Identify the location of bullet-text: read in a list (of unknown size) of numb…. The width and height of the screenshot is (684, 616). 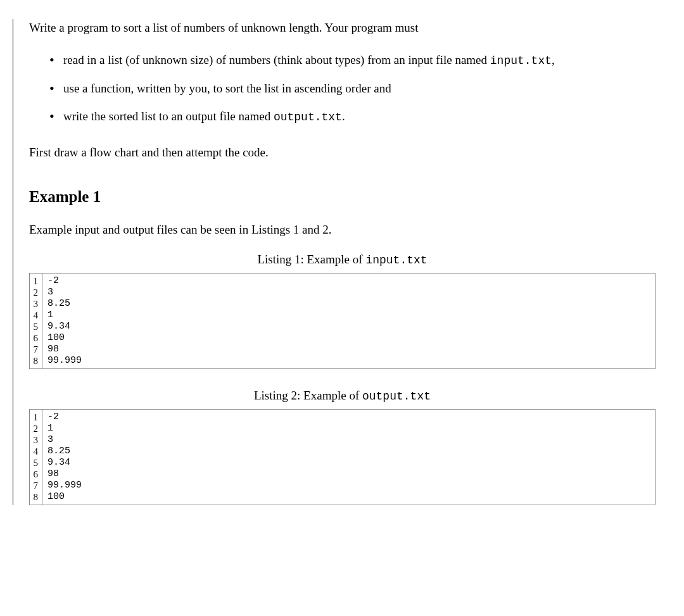
(277, 60).